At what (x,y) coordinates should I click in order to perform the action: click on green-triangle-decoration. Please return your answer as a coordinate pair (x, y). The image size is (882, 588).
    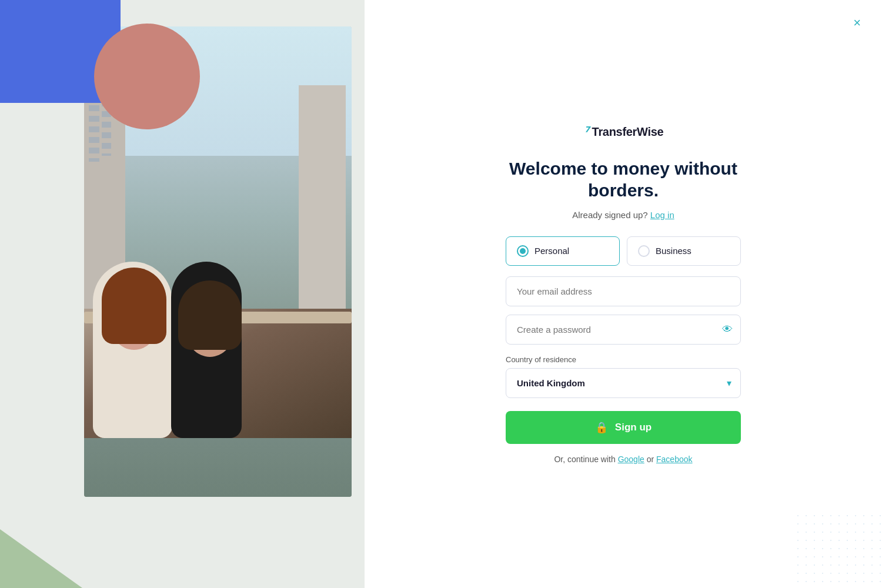
    Looking at the image, I should click on (41, 559).